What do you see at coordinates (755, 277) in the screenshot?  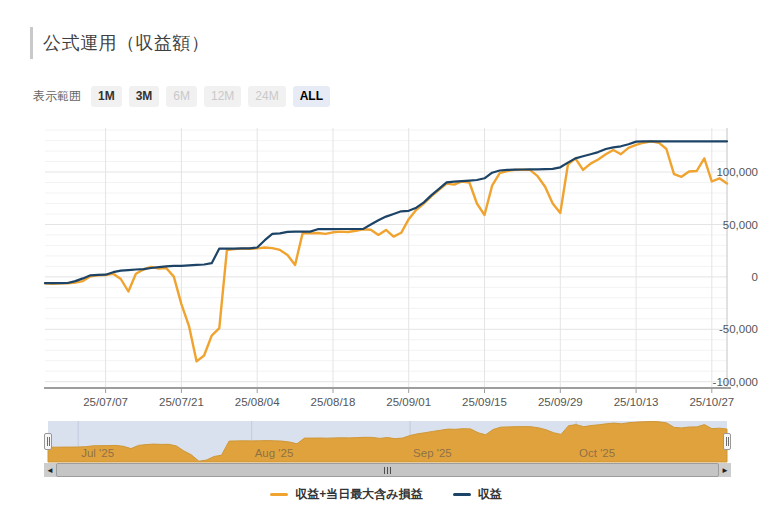 I see `y-axis-label: 0` at bounding box center [755, 277].